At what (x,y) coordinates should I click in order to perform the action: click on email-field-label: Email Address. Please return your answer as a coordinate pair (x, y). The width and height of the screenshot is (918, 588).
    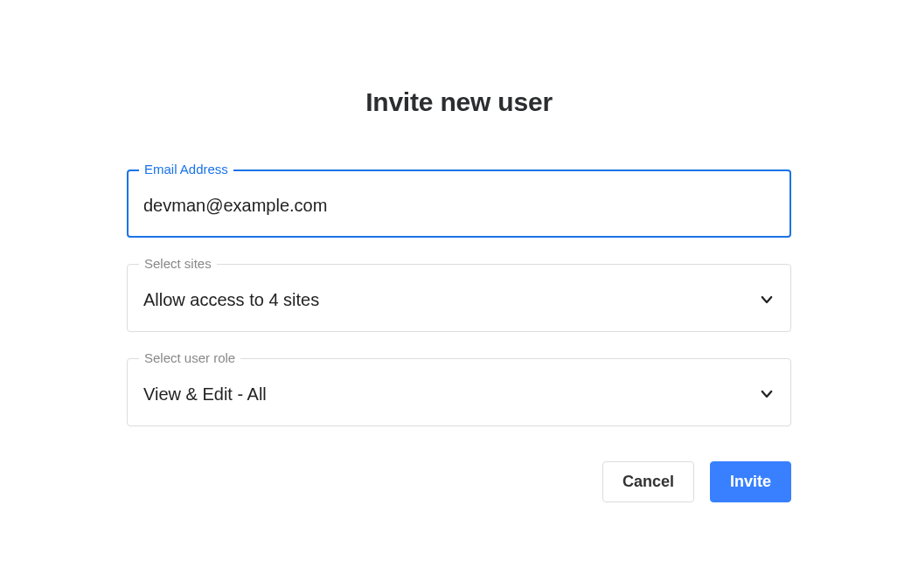
    Looking at the image, I should click on (186, 169).